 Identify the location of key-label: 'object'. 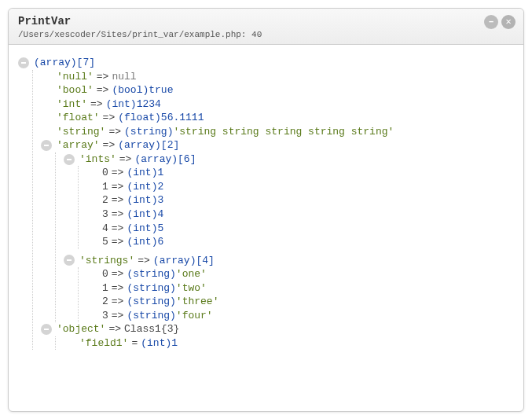
(81, 329).